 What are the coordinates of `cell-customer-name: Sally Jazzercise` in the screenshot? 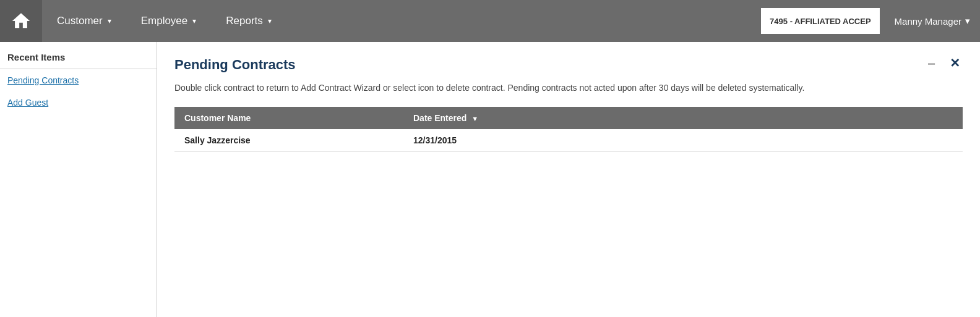 It's located at (289, 141).